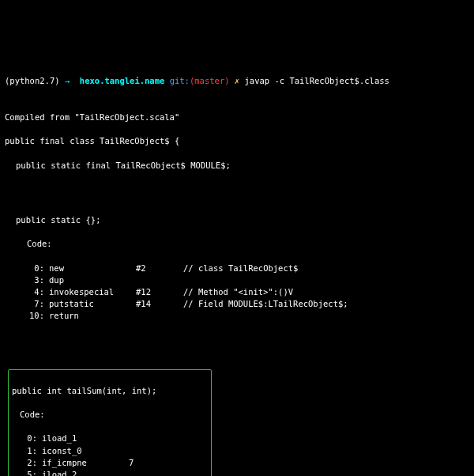 The height and width of the screenshot is (476, 474). I want to click on bytecode-line: 2:if_icmpne7, so click(108, 463).